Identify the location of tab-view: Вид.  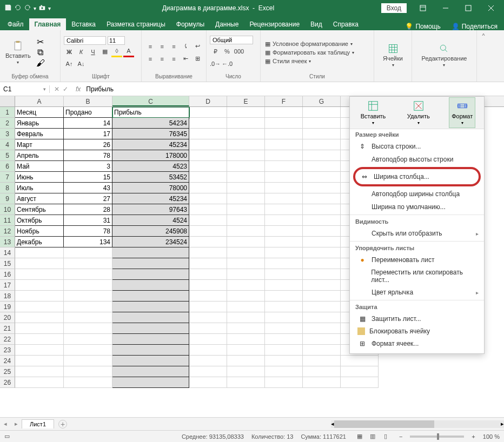
(316, 24).